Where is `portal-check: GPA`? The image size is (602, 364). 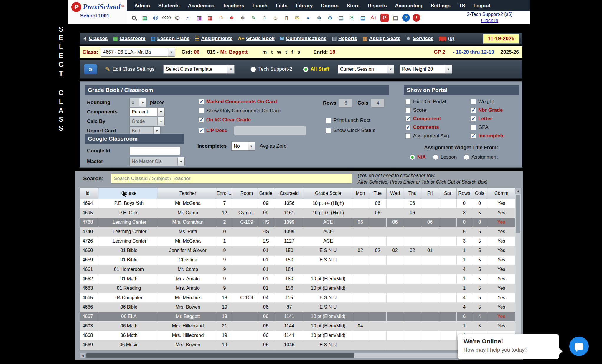
portal-check: GPA is located at coordinates (488, 127).